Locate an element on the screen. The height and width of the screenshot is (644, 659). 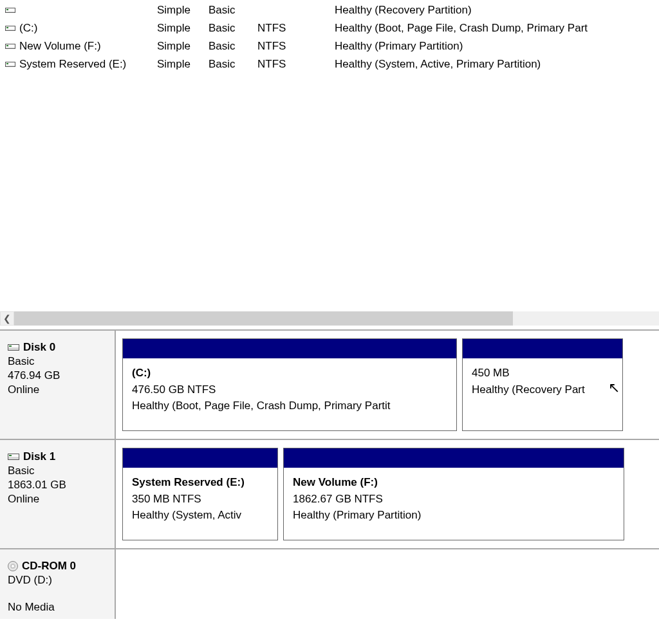
scroll-thumb is located at coordinates (264, 318).